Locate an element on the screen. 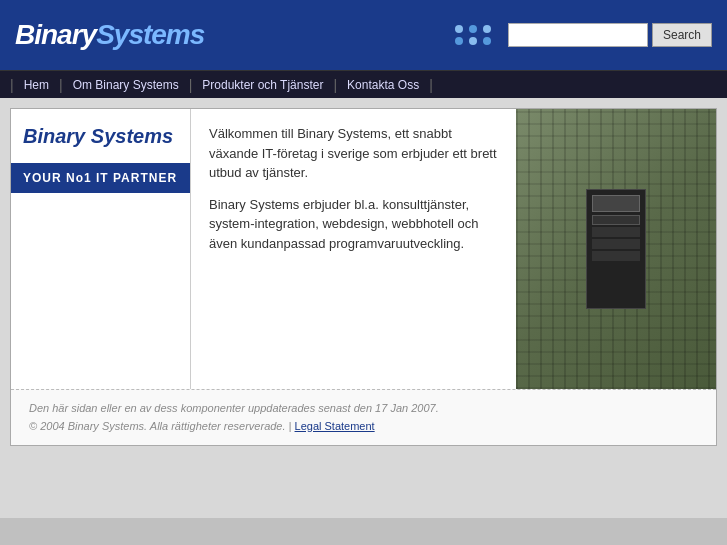  sidebar-title-block: Binary Systems is located at coordinates (100, 131).